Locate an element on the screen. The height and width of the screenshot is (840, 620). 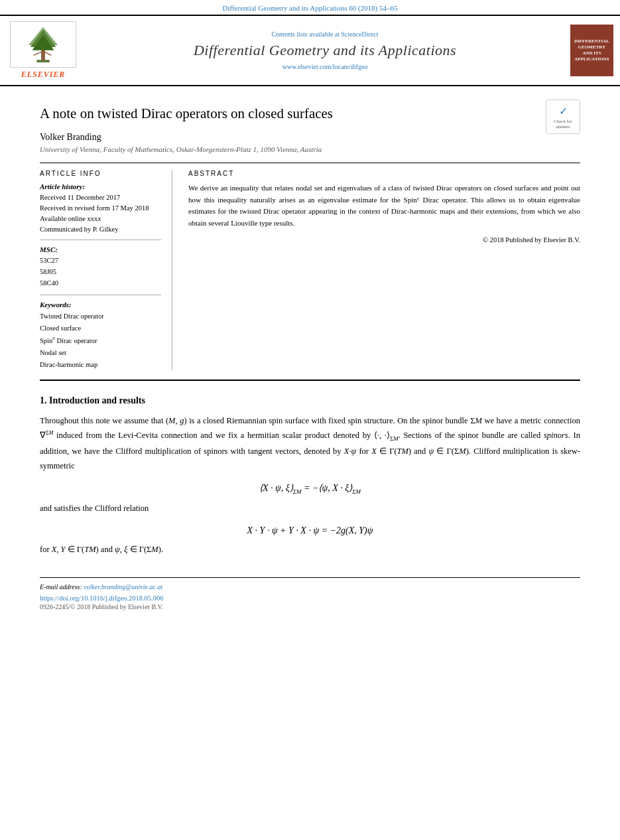
journal-title-header: Differential Geometry and its Applicatio… is located at coordinates (325, 50).